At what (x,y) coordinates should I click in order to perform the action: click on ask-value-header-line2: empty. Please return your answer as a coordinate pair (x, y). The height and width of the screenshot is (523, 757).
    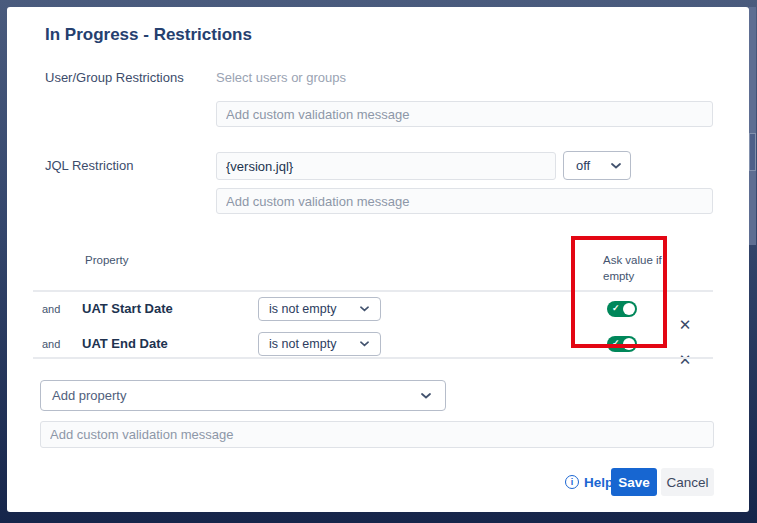
    Looking at the image, I should click on (632, 276).